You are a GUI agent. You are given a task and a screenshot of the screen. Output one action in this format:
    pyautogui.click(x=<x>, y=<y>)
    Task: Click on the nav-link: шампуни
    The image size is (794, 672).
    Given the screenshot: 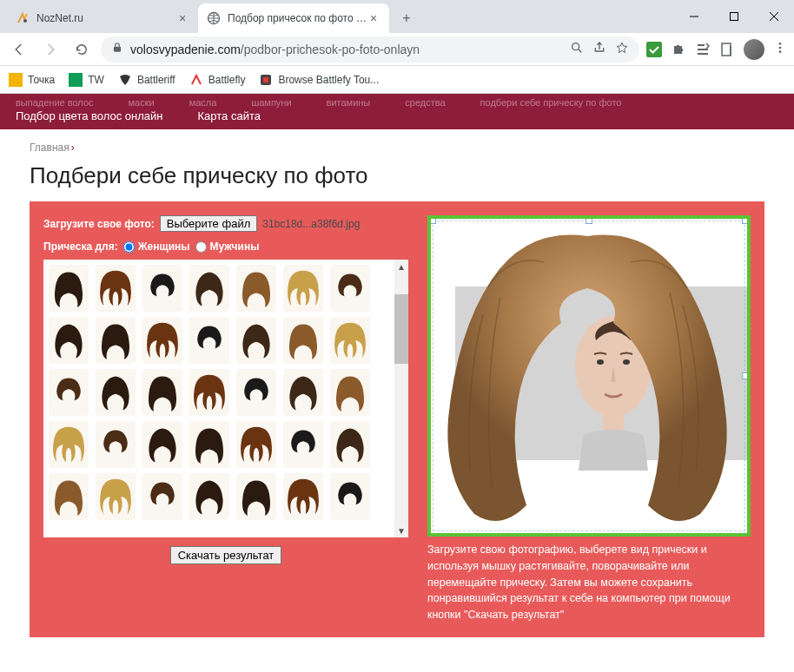 What is the action you would take?
    pyautogui.click(x=271, y=102)
    